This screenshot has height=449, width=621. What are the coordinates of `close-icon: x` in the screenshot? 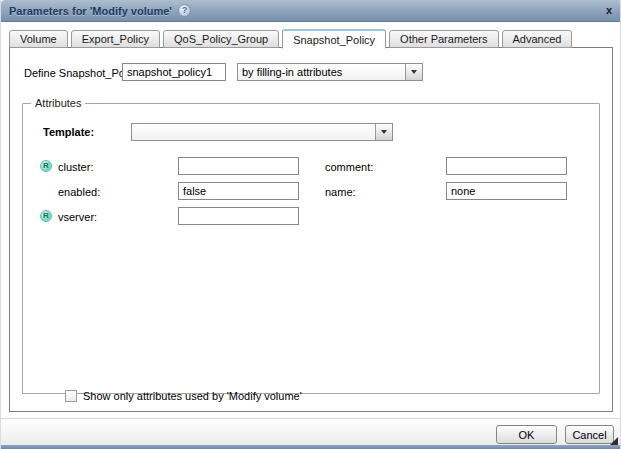 It's located at (609, 10).